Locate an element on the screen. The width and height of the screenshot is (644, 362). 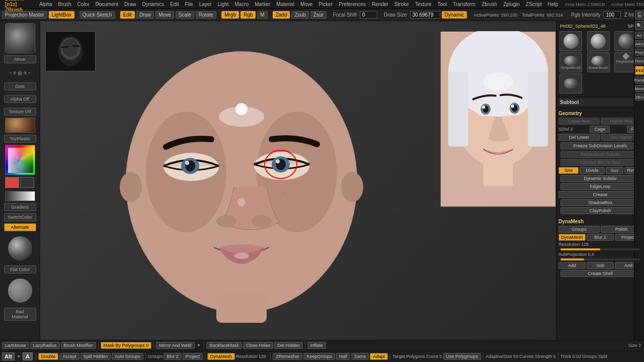
create-shell-btn: Create Shell is located at coordinates (600, 274).